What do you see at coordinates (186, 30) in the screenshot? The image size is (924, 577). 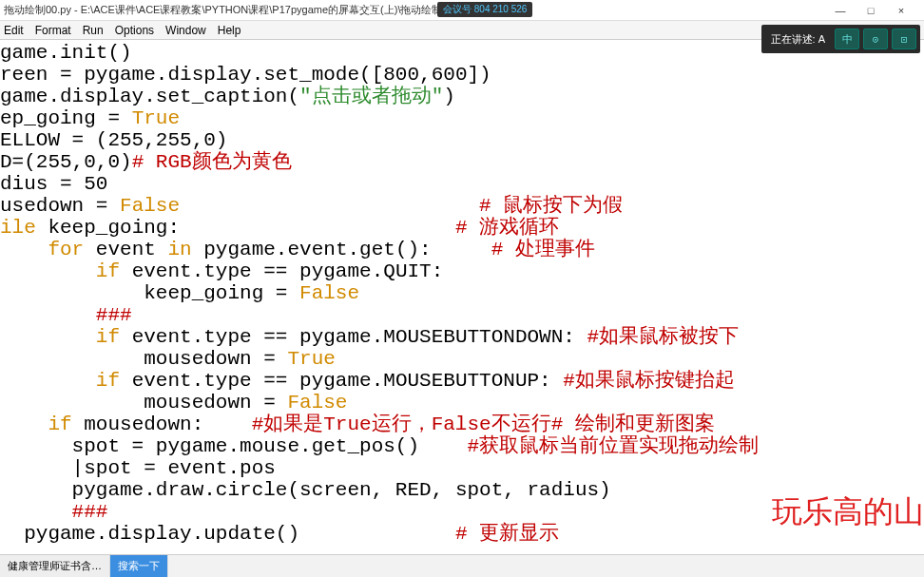 I see `menu-window: Window` at bounding box center [186, 30].